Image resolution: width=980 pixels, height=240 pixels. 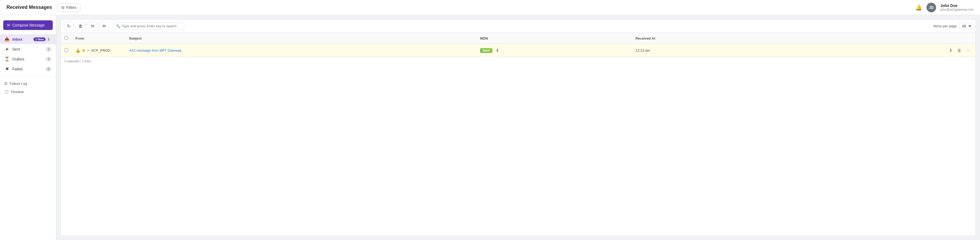 What do you see at coordinates (301, 50) in the screenshot?
I see `row-subject: AS2 message from MFT Gateway` at bounding box center [301, 50].